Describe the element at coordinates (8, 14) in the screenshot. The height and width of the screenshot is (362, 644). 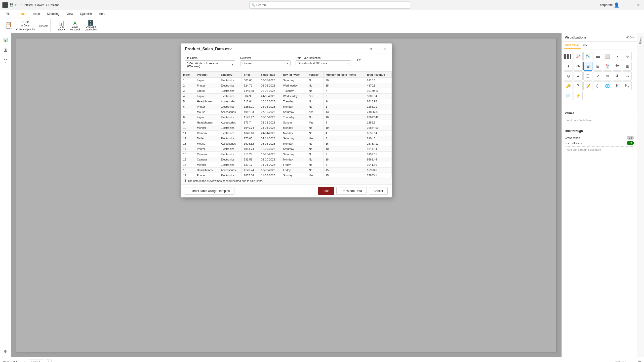
I see `tab-file: File` at that location.